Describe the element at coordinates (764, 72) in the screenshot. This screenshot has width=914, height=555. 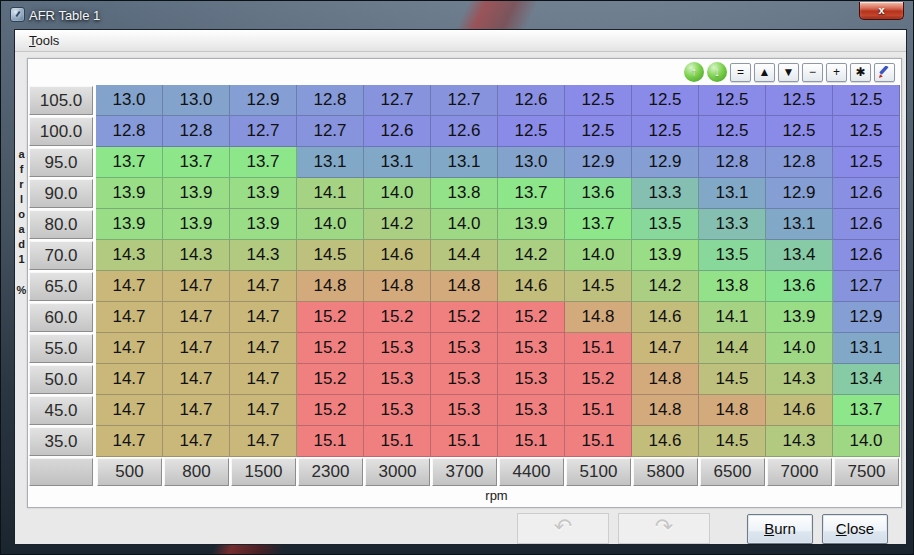
I see `increase-all-button: ▲` at that location.